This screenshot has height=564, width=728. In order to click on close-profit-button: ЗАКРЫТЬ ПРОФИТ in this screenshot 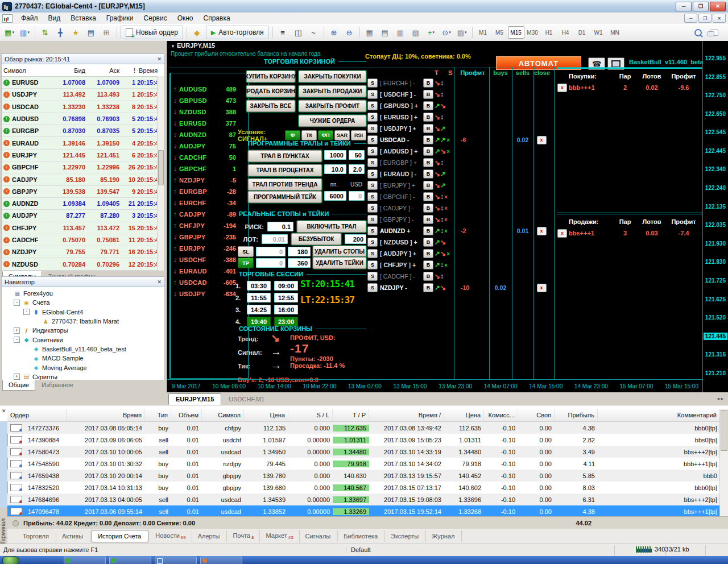, I will do `click(332, 106)`.